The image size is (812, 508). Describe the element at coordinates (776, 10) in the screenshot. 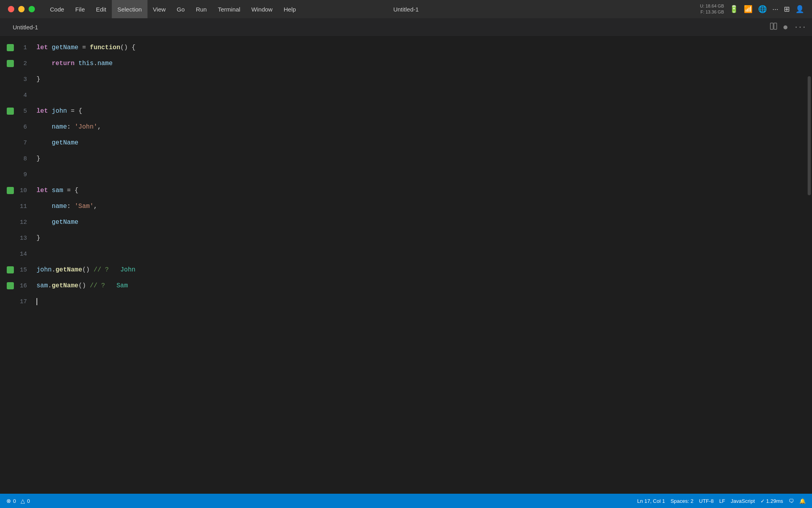

I see `dots-icon: ···` at that location.